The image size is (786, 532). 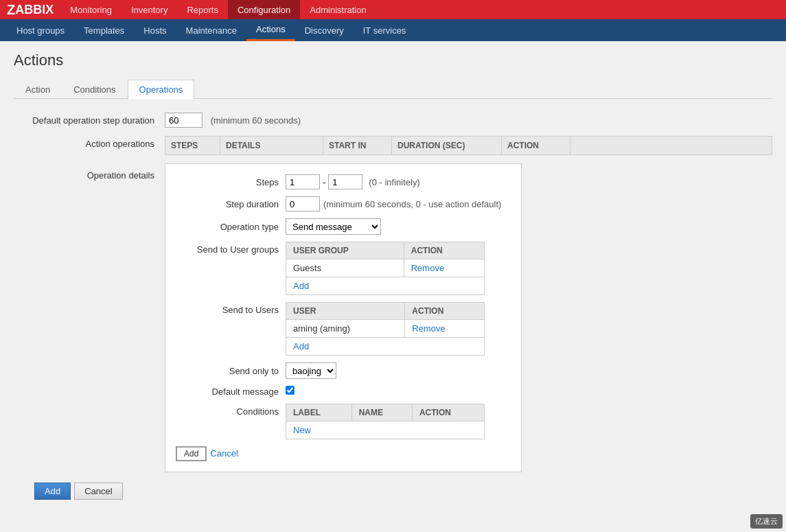 What do you see at coordinates (301, 346) in the screenshot?
I see `add-user-link: Add` at bounding box center [301, 346].